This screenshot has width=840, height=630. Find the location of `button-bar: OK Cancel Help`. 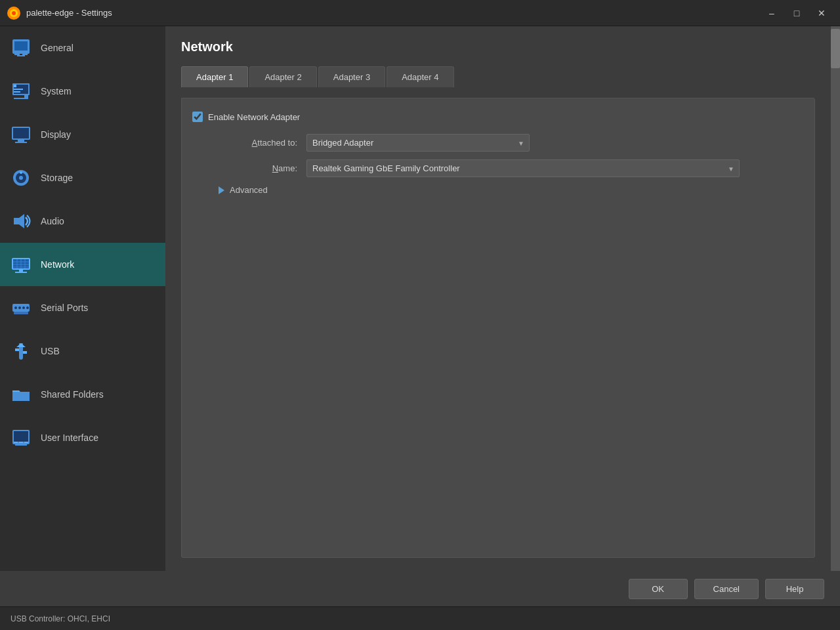

button-bar: OK Cancel Help is located at coordinates (420, 589).